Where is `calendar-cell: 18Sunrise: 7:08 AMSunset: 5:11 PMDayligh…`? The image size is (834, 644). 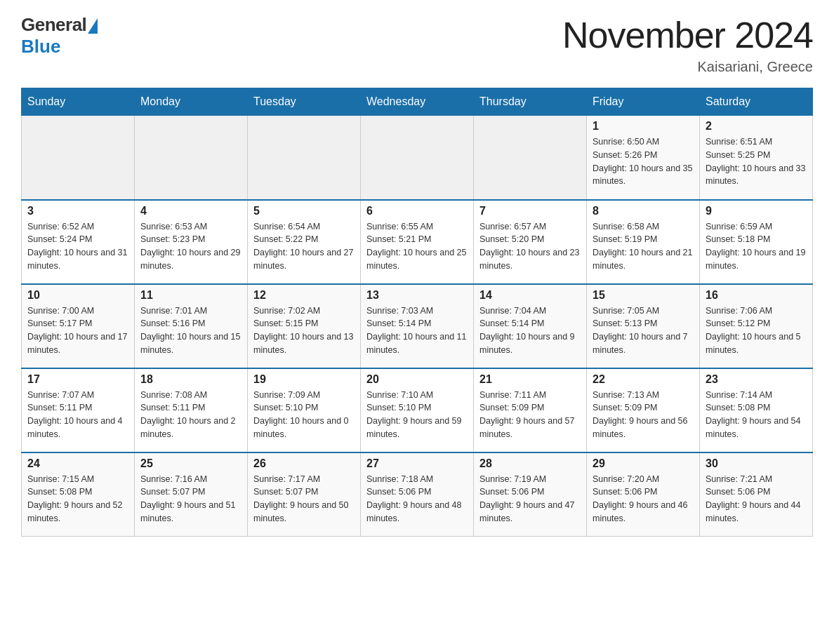 calendar-cell: 18Sunrise: 7:08 AMSunset: 5:11 PMDayligh… is located at coordinates (191, 410).